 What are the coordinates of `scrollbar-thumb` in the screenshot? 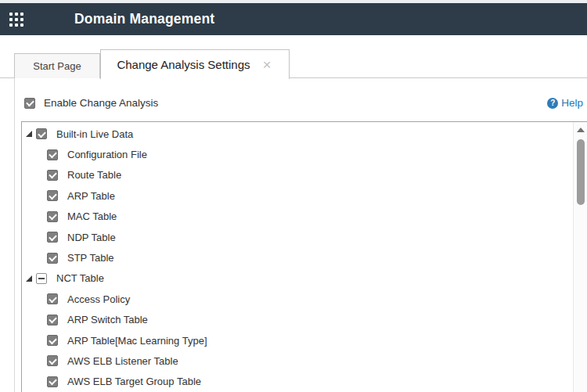 It's located at (581, 172).